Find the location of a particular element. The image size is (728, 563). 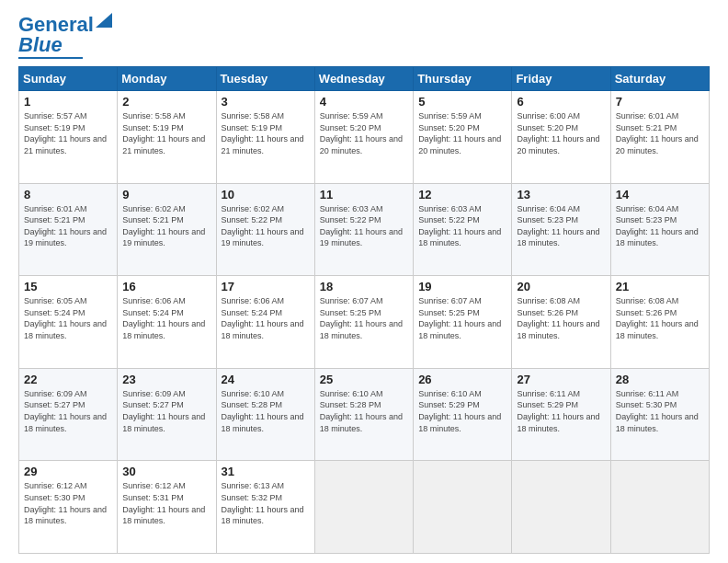

calendar-cell: 27Sunrise: 6:11 AMSunset: 5:29 PMDayligh… is located at coordinates (561, 414).